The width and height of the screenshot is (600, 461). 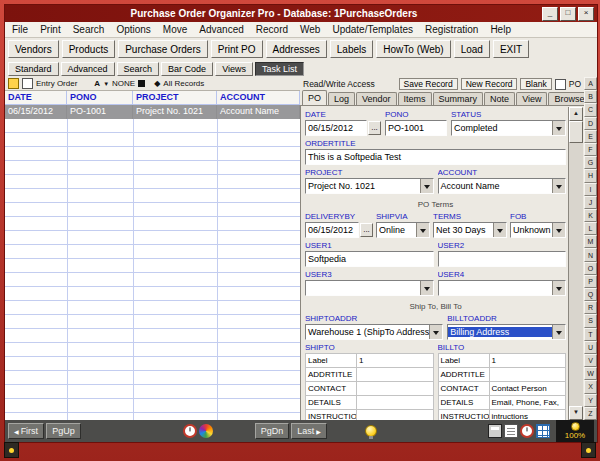 What do you see at coordinates (590, 176) in the screenshot?
I see `alphabet-key: H` at bounding box center [590, 176].